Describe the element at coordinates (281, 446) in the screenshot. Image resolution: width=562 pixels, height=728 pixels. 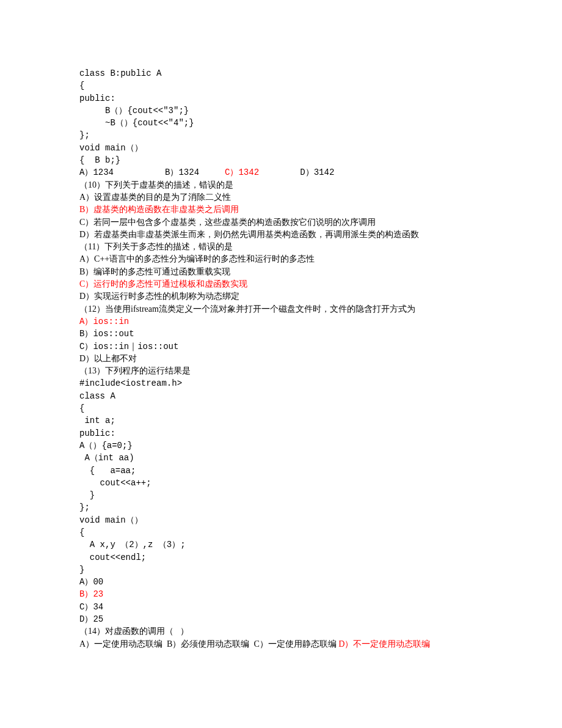
I see `text-line: A（）{a=0;}` at that location.